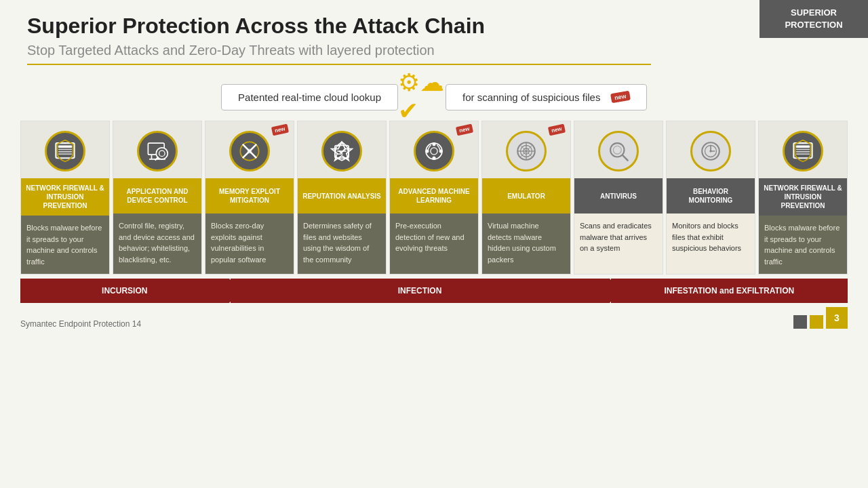 This screenshot has height=488, width=868. What do you see at coordinates (280, 130) in the screenshot?
I see `new-badge-memory-exploit: new` at bounding box center [280, 130].